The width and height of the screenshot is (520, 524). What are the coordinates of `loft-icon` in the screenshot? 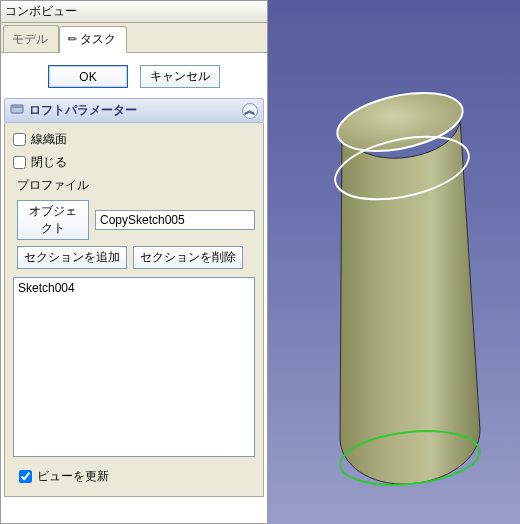 It's located at (17, 110).